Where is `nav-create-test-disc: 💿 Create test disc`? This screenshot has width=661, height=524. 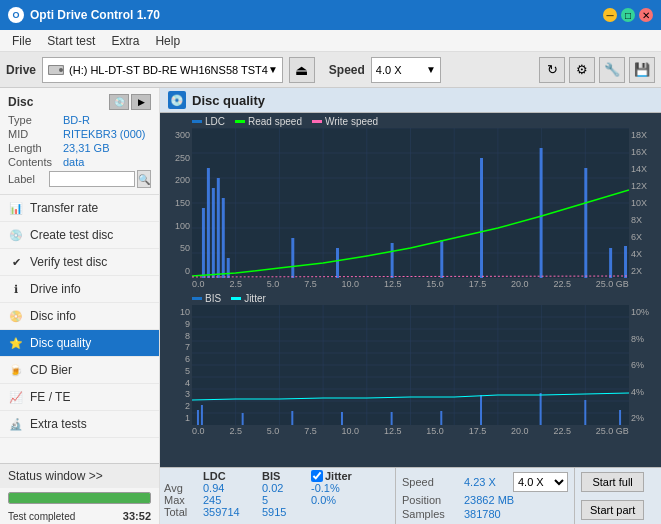 nav-create-test-disc: 💿 Create test disc is located at coordinates (80, 236).